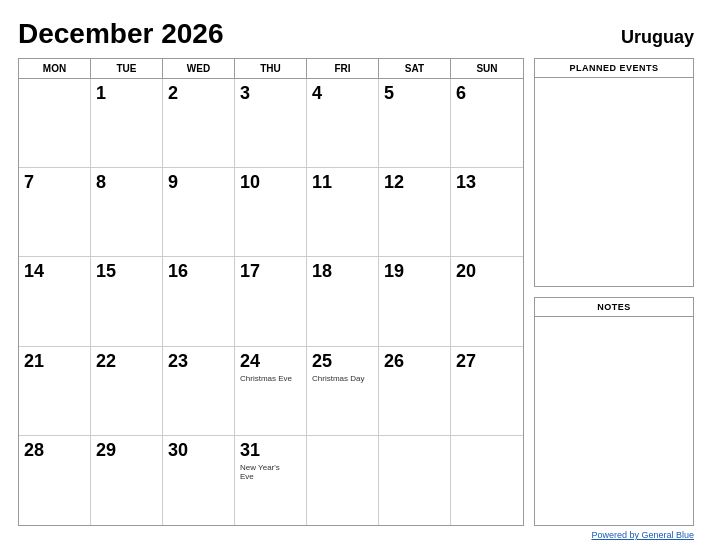  I want to click on cal-cell-19: 19, so click(415, 302).